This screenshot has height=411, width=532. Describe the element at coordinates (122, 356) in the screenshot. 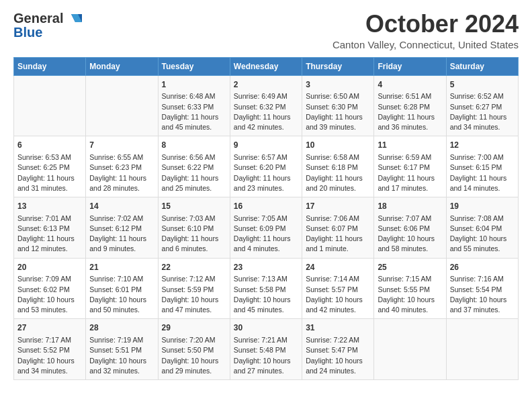

I see `day-info: Sunrise: 7:19 AM Sunset: 5:51 PM Dayligh…` at that location.